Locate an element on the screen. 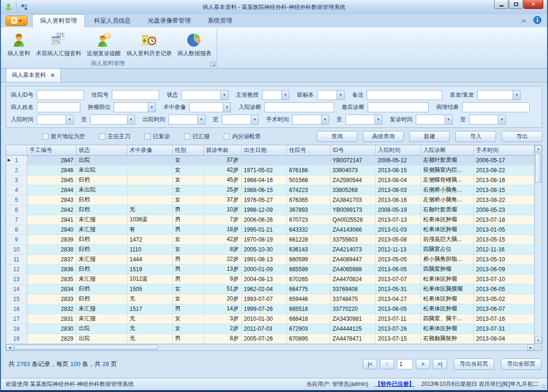  cell: 2013-07-15 is located at coordinates (398, 339).